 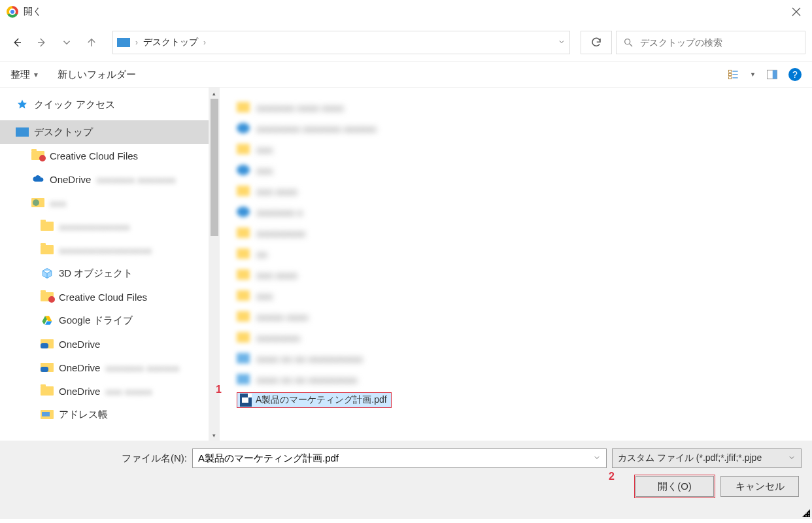 I want to click on scrollbar-thumb, so click(x=214, y=167).